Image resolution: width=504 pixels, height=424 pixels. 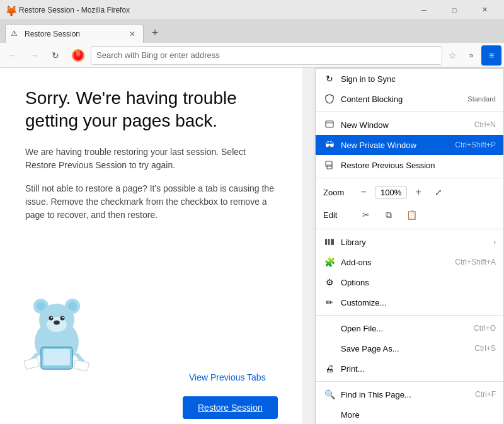 What do you see at coordinates (407, 329) in the screenshot?
I see `open-file-label: Open File...` at bounding box center [407, 329].